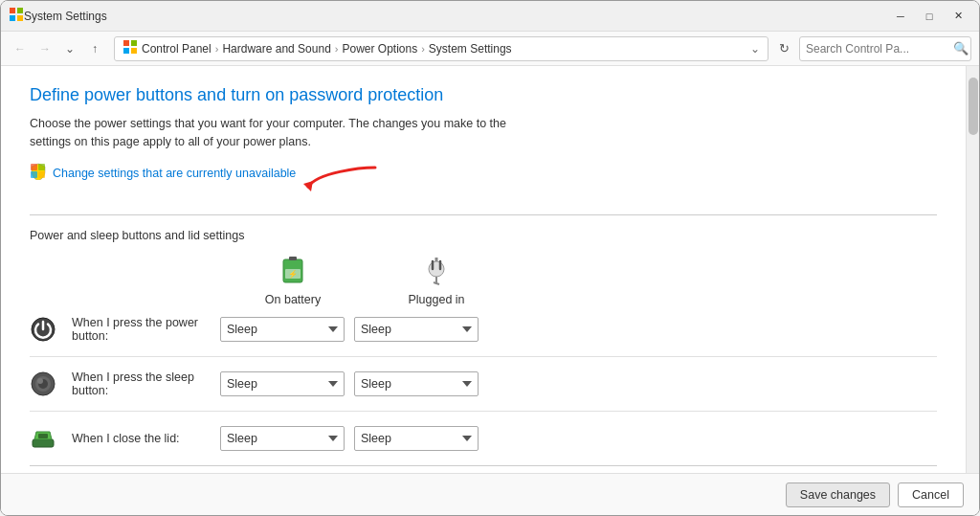 The image size is (980, 516). I want to click on red-arrow-annotation, so click(342, 181).